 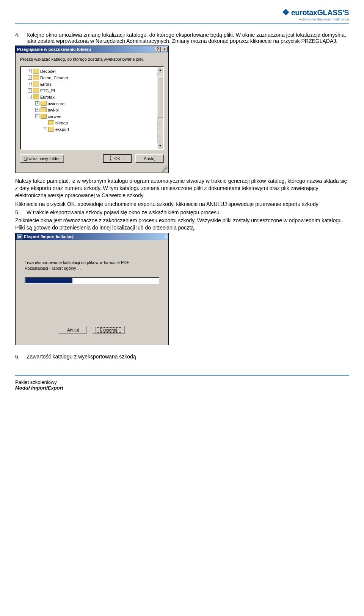 What do you see at coordinates (160, 108) in the screenshot?
I see `scroll-track` at bounding box center [160, 108].